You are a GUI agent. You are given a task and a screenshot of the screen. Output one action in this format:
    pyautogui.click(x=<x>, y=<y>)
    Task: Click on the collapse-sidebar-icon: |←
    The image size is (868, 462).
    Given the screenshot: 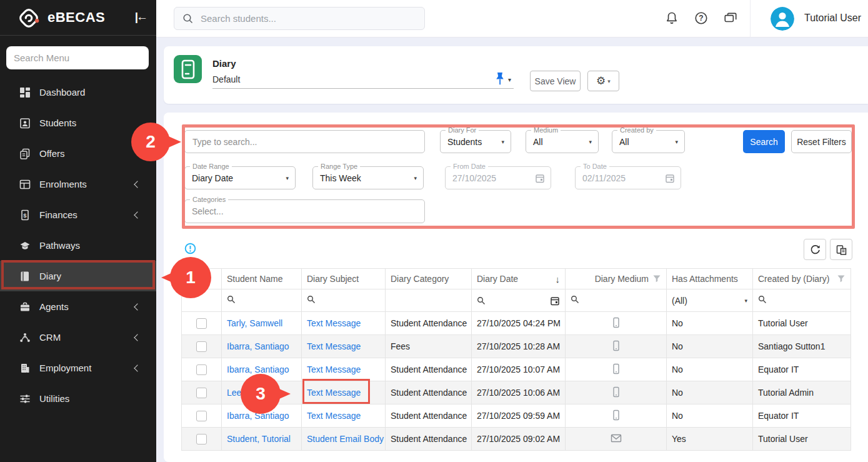 What is the action you would take?
    pyautogui.click(x=141, y=17)
    